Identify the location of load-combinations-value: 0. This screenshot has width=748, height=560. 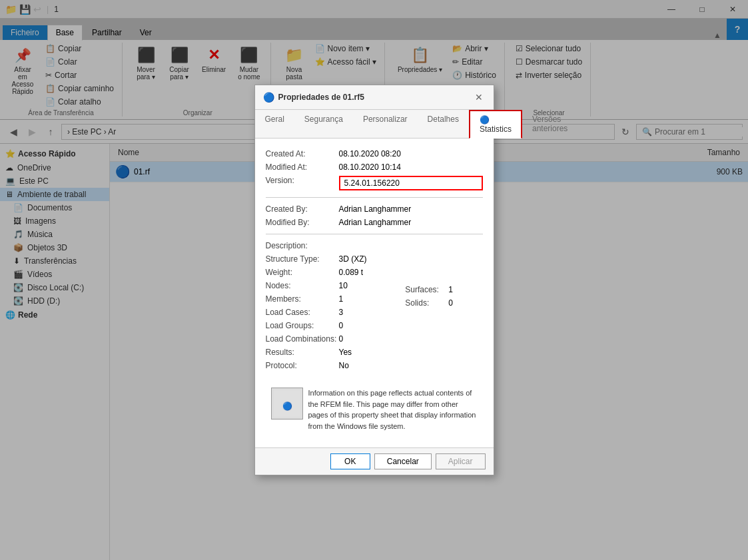
(367, 339).